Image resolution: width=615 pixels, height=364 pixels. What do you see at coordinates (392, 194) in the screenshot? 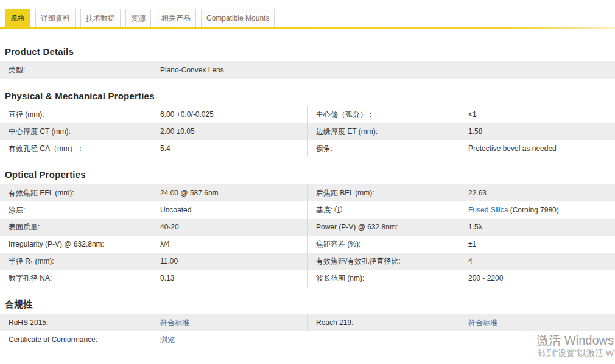
I see `spec-label: 后焦距 BFL (mm):` at bounding box center [392, 194].